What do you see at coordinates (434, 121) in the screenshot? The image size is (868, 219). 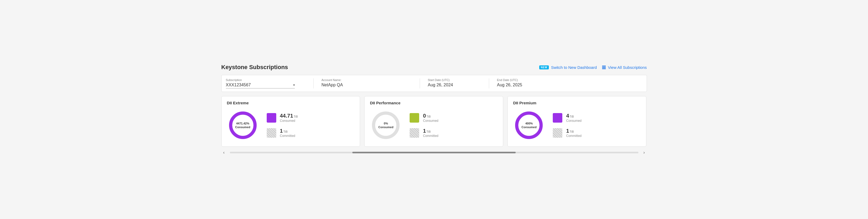 I see `cards-scroll-container: DII Extreme 4471.42% Consumed` at bounding box center [434, 121].